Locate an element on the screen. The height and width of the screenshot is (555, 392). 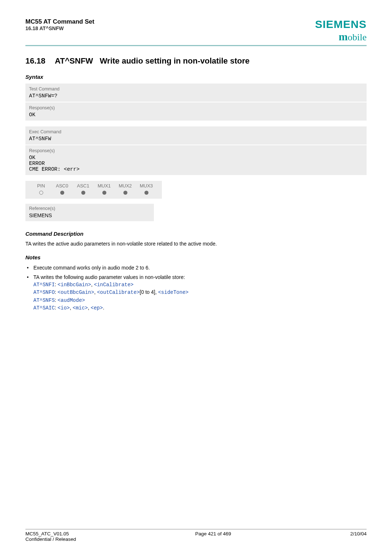
exec-command-box: Exec Command AT^SNFW is located at coordinates (196, 135).